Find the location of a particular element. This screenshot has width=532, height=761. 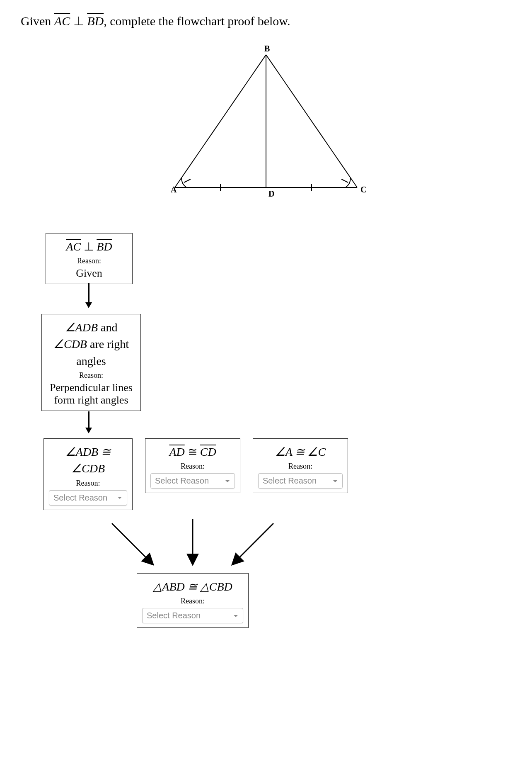

b1-reason: Given is located at coordinates (89, 273).